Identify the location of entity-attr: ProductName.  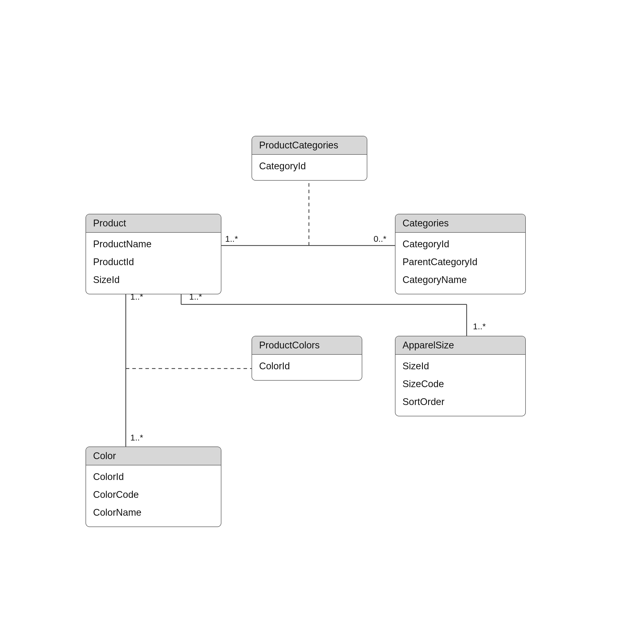
(153, 244).